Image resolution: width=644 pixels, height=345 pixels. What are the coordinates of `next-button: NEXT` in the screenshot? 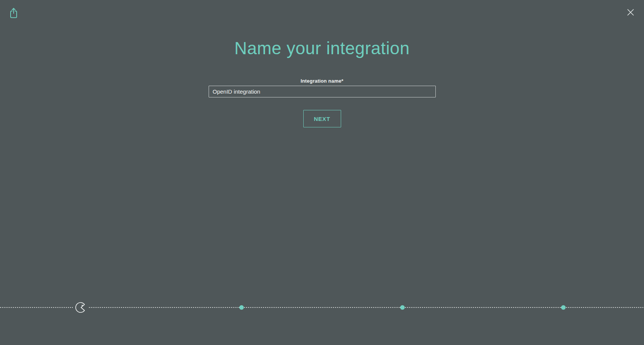 It's located at (322, 119).